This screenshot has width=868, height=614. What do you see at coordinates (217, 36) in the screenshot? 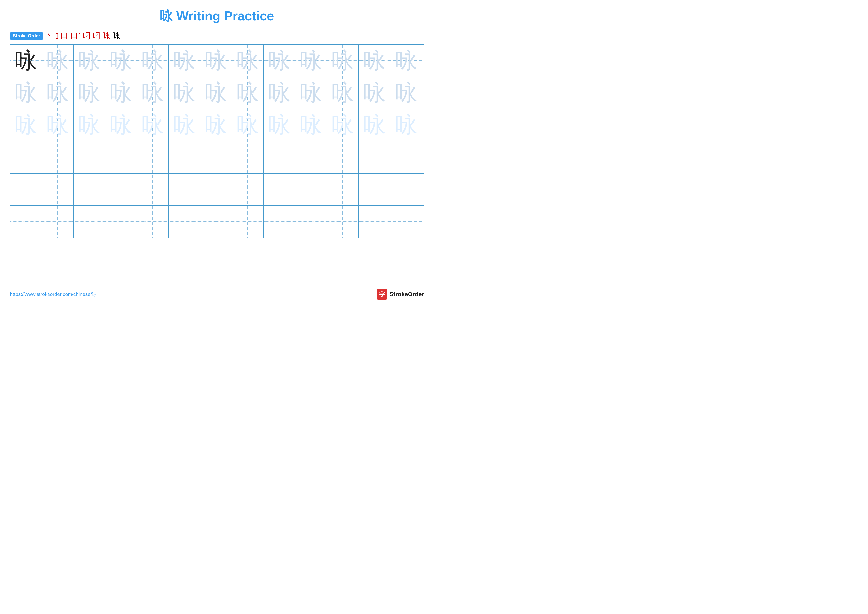
I see `stroke-order-row: Stroke Order 丶 𠃍 口 口˙ 叼 叼 咏 咏` at bounding box center [217, 36].